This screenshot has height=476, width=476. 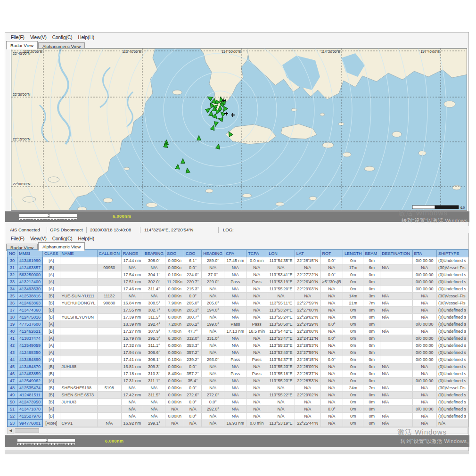 What do you see at coordinates (193, 423) in the screenshot?
I see `cell-cog: N/A` at bounding box center [193, 423].